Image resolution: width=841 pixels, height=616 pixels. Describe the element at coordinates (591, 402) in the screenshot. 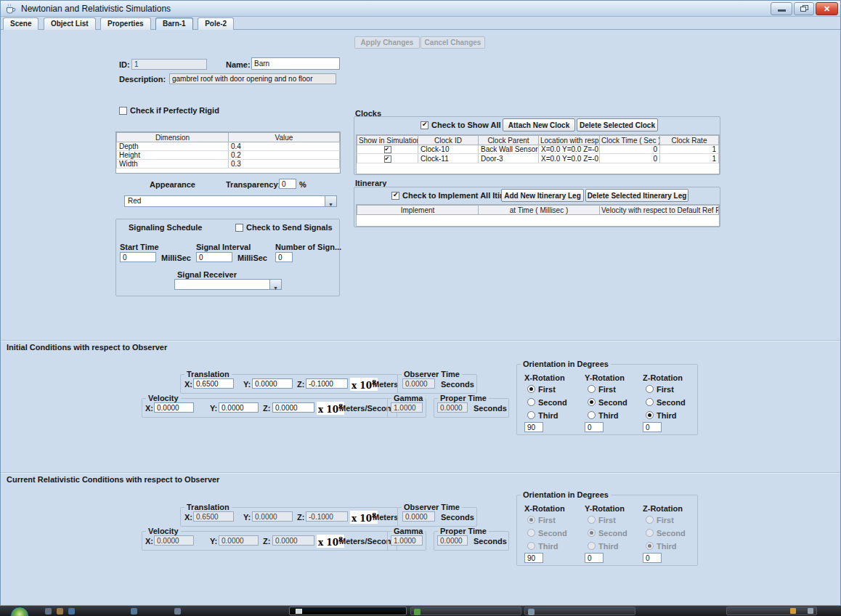

I see `y-rotation-second-radio` at that location.